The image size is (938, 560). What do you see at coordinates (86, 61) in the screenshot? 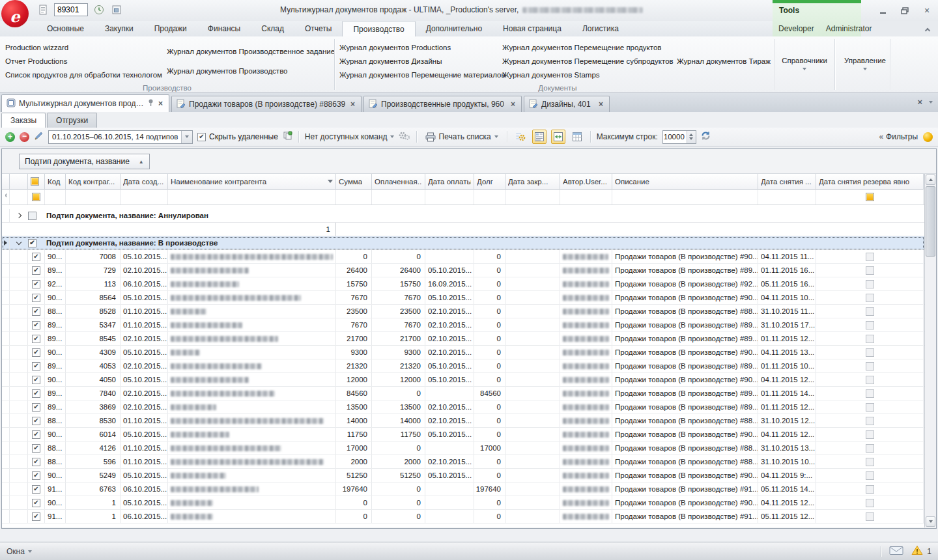
I see `ribbon-command: Отчет Productions` at bounding box center [86, 61].